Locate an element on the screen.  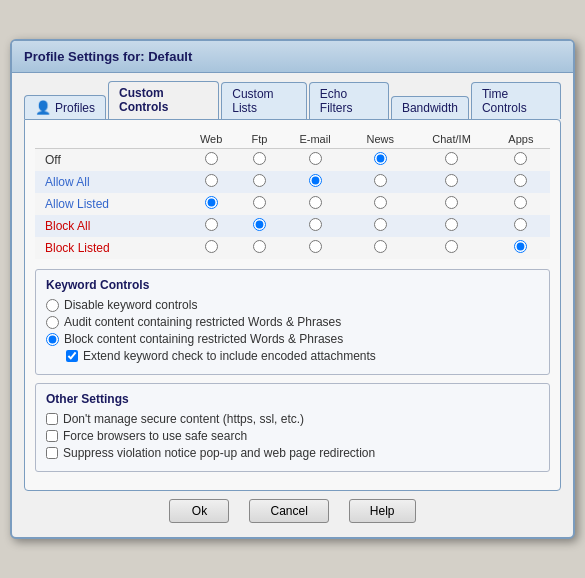
grid-cell-allow-all-email is located at coordinates (315, 182).